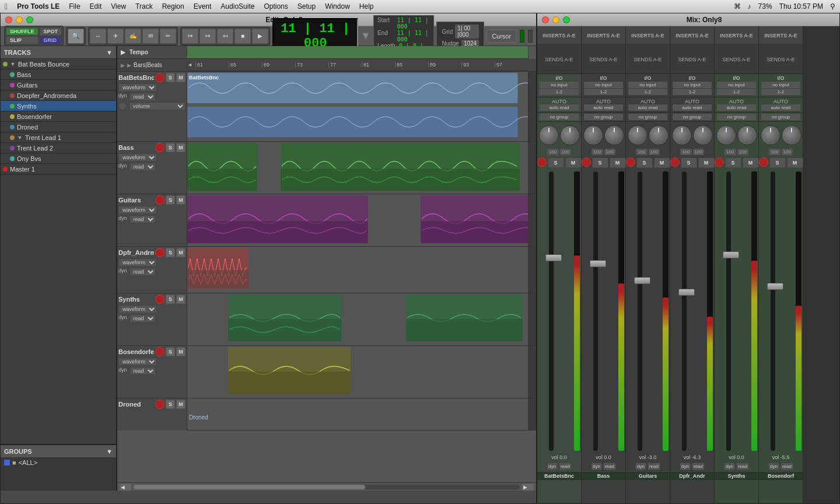 The height and width of the screenshot is (504, 840). Describe the element at coordinates (110, 52) in the screenshot. I see `tracks-expand-icon: ▼` at that location.